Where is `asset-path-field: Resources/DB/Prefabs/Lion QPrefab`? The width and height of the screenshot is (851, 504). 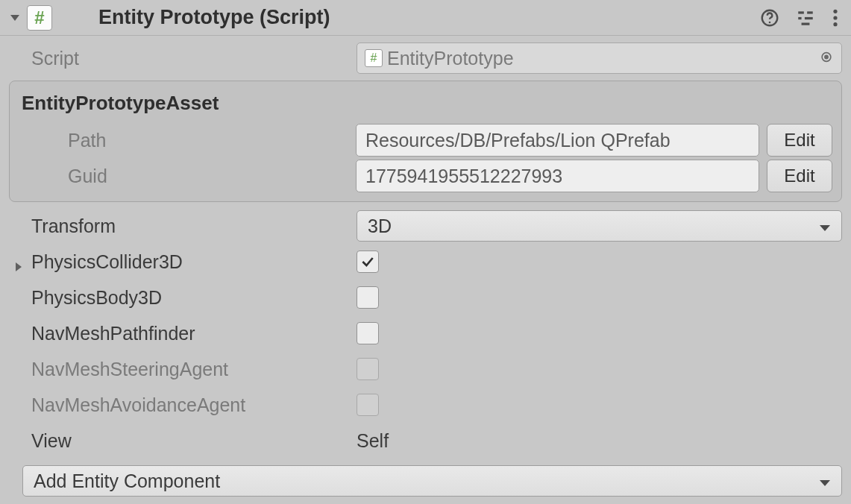 asset-path-field: Resources/DB/Prefabs/Lion QPrefab is located at coordinates (558, 140).